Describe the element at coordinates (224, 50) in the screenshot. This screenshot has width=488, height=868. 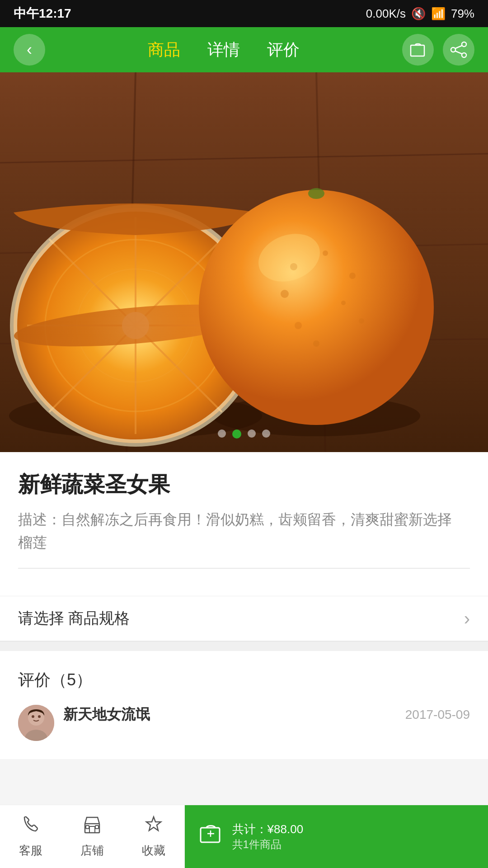
I see `nav-tabs: 商品 详情 评价` at that location.